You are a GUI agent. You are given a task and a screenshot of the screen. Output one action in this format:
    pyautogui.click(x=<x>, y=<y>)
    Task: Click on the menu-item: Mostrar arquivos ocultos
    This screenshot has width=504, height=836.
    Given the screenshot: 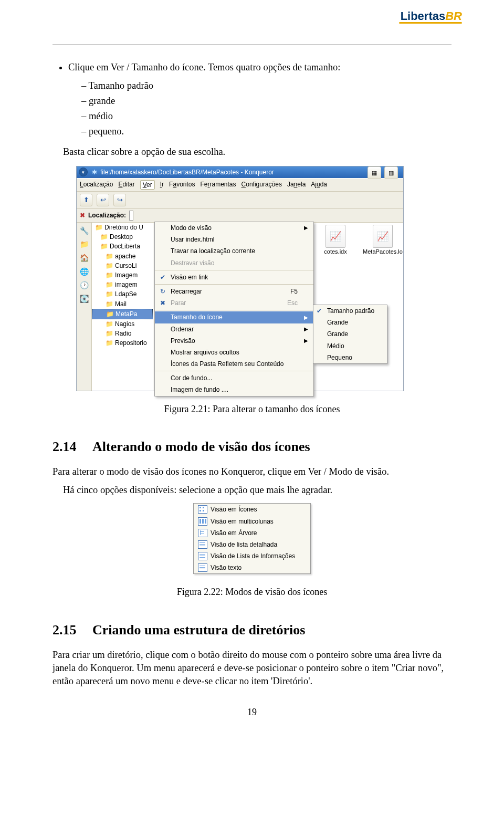 What is the action you would take?
    pyautogui.click(x=234, y=352)
    